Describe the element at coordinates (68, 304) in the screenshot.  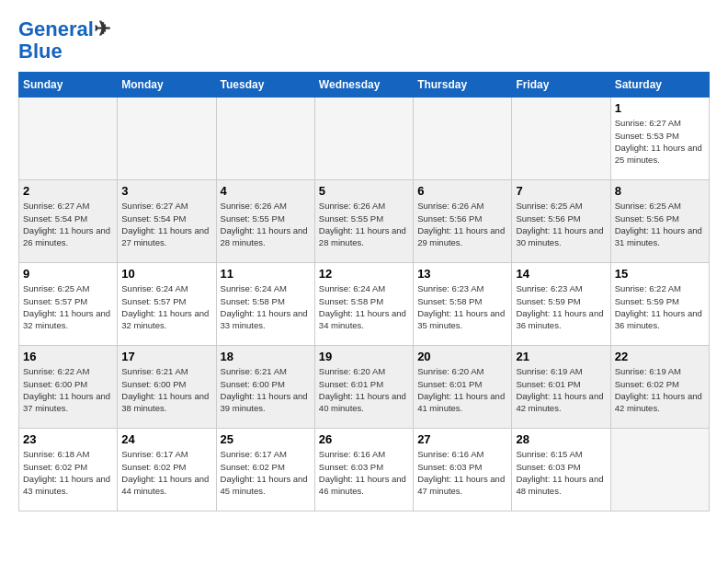
I see `calendar-cell: 9Sunrise: 6:25 AM Sunset: 5:57 PM Daylig…` at that location.